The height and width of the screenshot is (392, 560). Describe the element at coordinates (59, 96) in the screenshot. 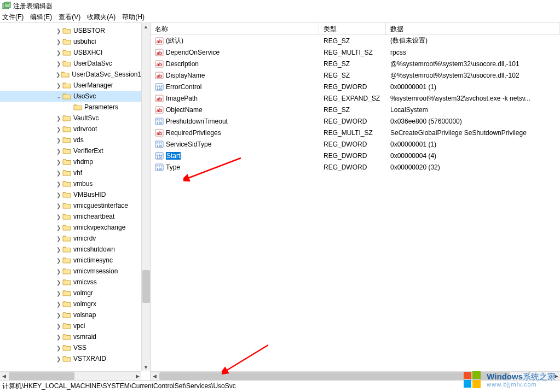

I see `expander-icon: ⌄` at that location.